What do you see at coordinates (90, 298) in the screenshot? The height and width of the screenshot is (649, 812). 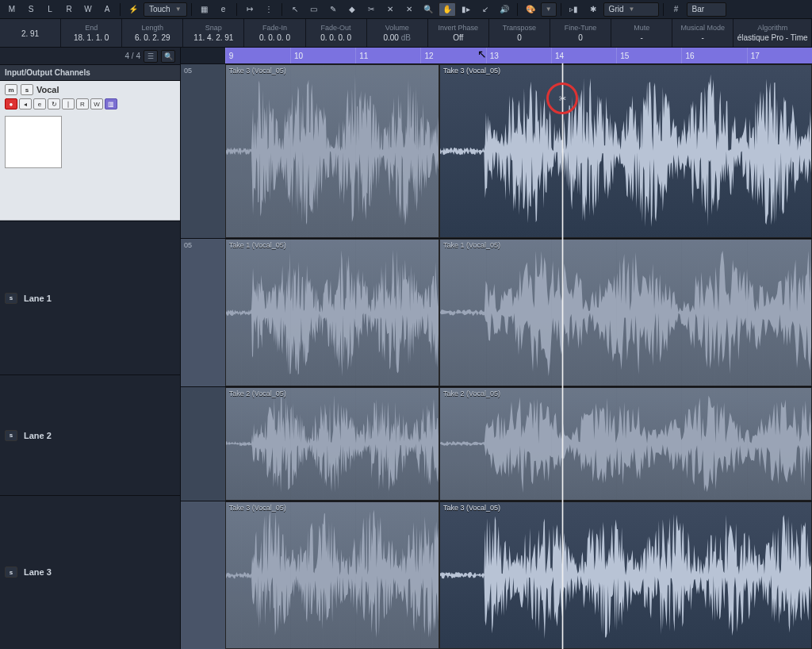 I see `lane-header-1: s Lane 1` at bounding box center [90, 298].